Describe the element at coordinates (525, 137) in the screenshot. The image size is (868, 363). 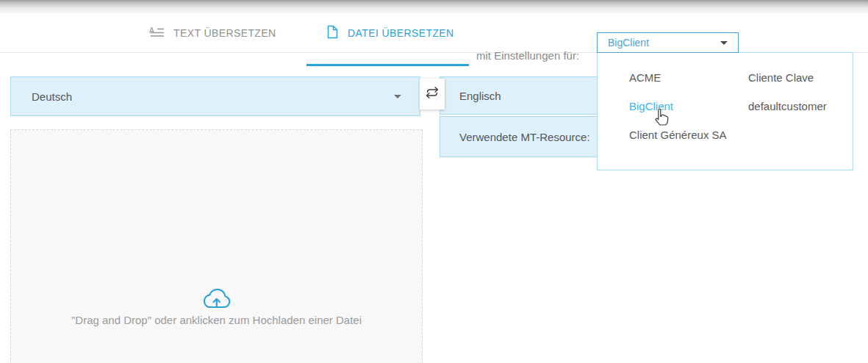
I see `mt-resource-label: Verwendete MT-Resource:` at that location.